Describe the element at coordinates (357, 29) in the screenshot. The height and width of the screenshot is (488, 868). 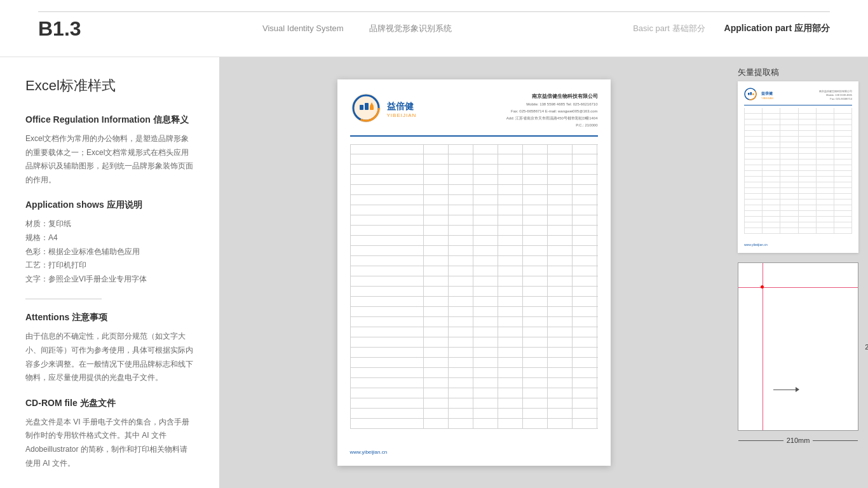
I see `header-center: Visual Identity System 品牌视觉形象识别系统` at that location.